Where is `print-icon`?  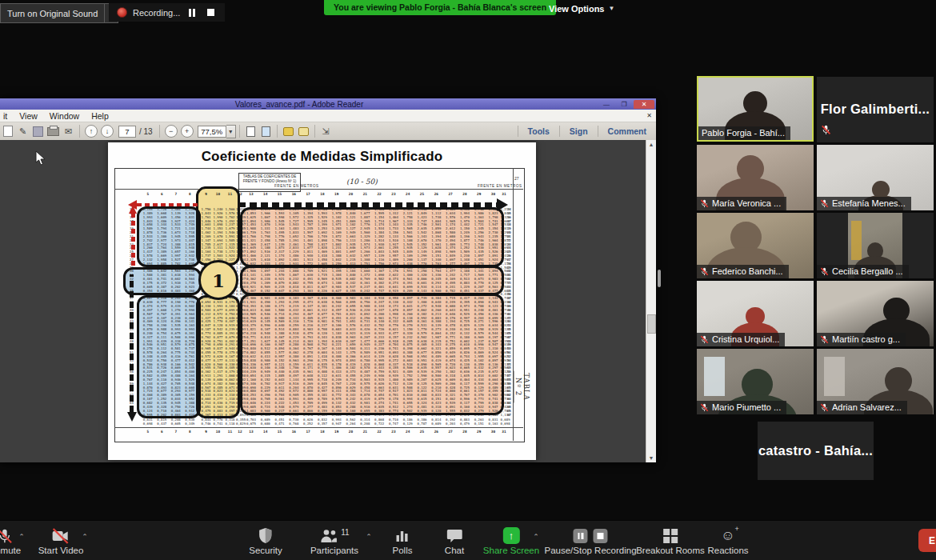 print-icon is located at coordinates (53, 131).